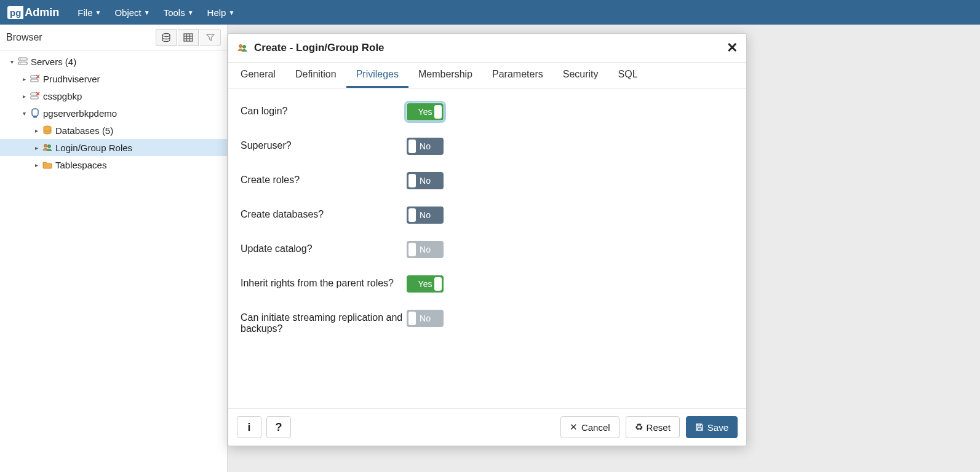  Describe the element at coordinates (15, 12) in the screenshot. I see `logo-pg: pg` at that location.